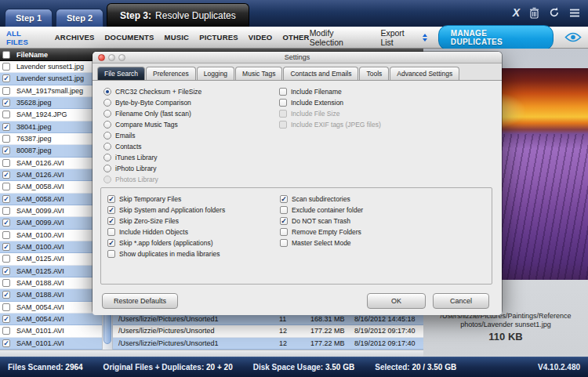  What do you see at coordinates (25, 38) in the screenshot?
I see `filter-tab-all-files: ALL FILES` at bounding box center [25, 38].